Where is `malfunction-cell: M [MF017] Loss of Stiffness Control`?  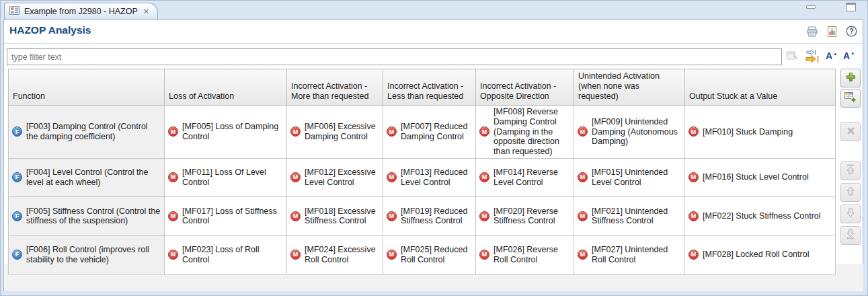
malfunction-cell: M [MF017] Loss of Stiffness Control is located at coordinates (226, 216).